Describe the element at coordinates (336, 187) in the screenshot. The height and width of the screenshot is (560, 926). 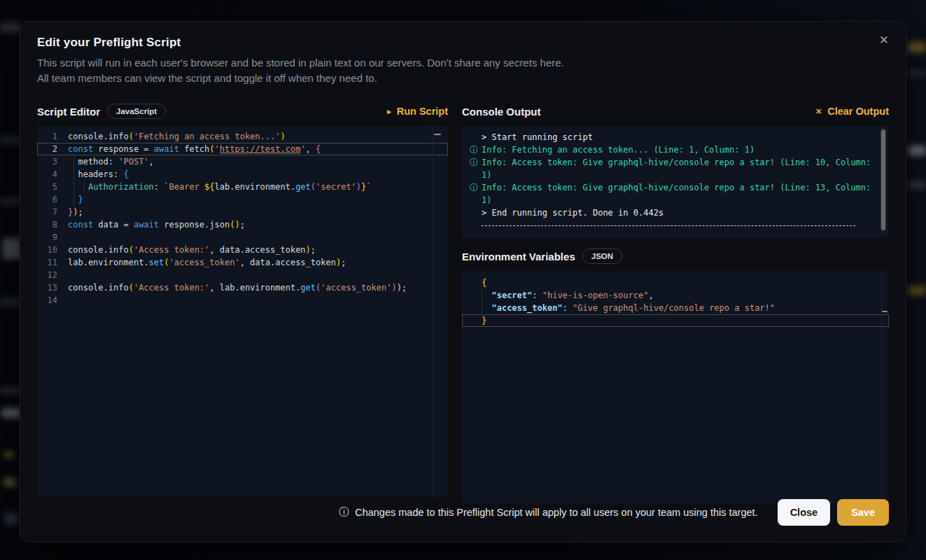
I see `code-token: 'secret'` at that location.